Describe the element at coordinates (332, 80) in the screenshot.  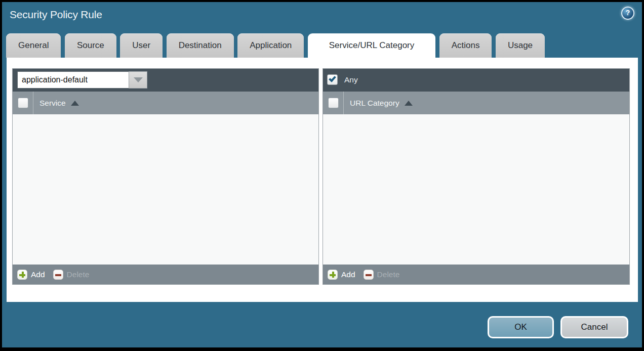
I see `any-url-category-checkbox` at that location.